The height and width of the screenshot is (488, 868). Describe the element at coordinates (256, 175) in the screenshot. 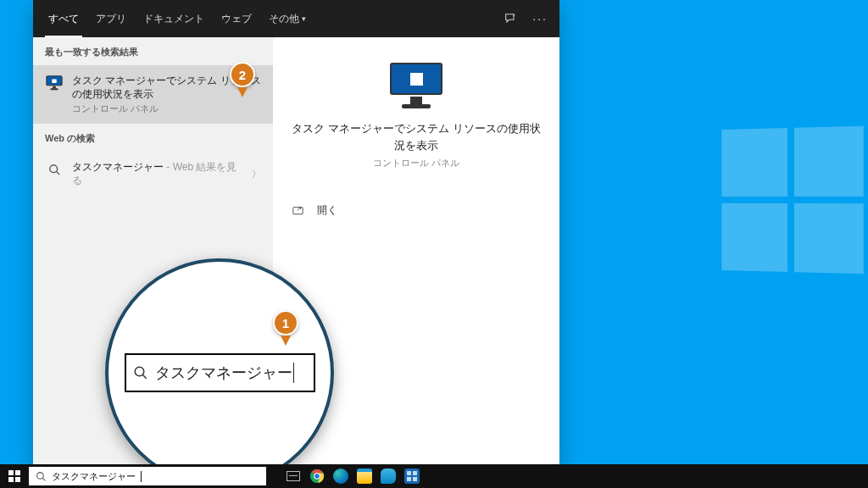

I see `chevron-right-icon: 〉` at that location.